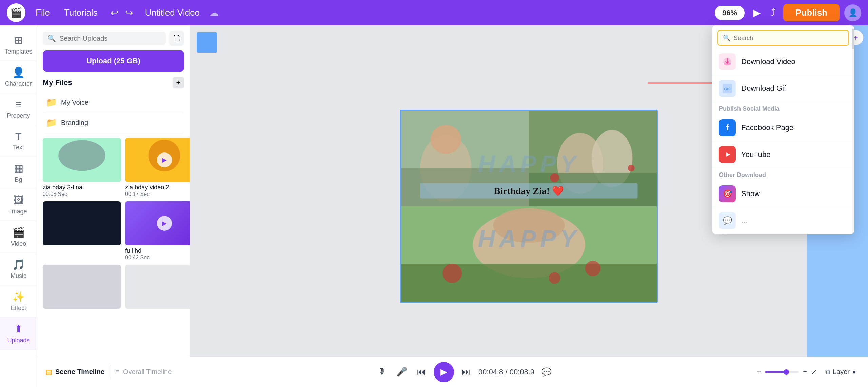 The width and height of the screenshot is (868, 387). Describe the element at coordinates (814, 372) in the screenshot. I see `expand-icon: ⤢` at that location.